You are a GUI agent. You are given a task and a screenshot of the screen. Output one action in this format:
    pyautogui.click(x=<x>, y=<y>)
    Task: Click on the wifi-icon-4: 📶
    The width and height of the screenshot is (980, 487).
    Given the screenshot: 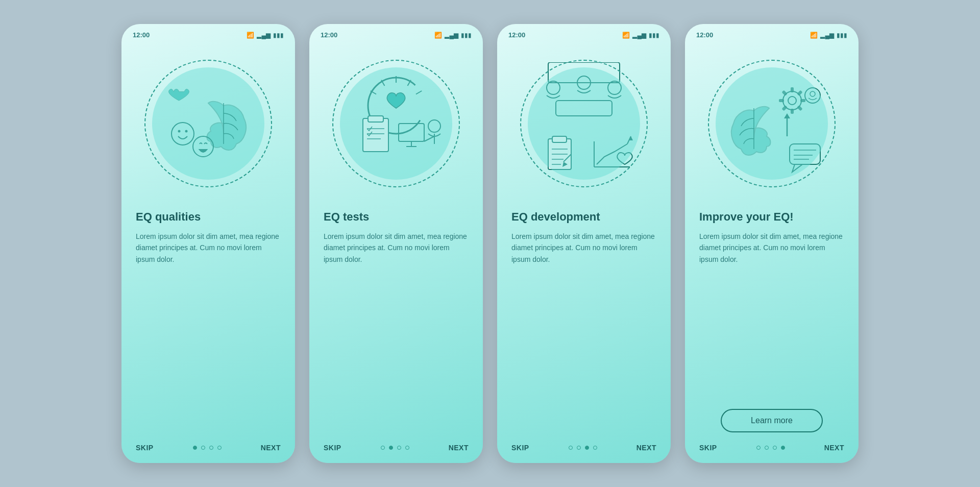 What is the action you would take?
    pyautogui.click(x=814, y=35)
    